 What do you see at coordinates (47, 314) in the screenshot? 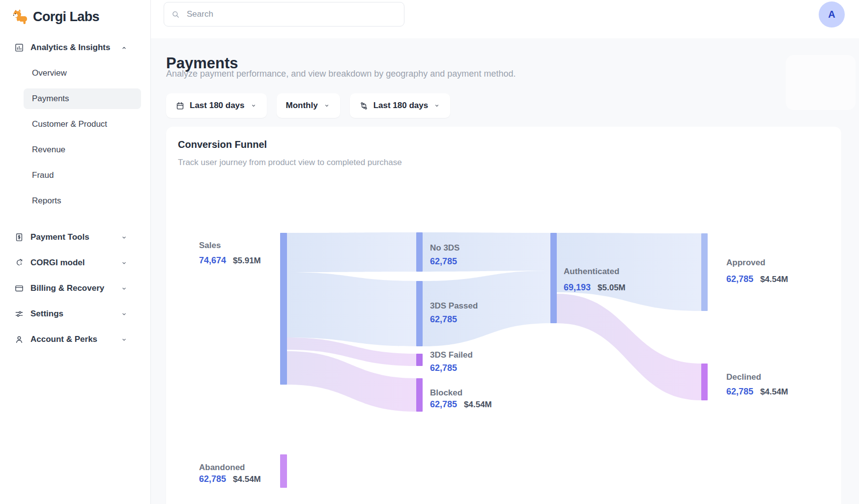
I see `sidebar-item-label: Settings` at bounding box center [47, 314].